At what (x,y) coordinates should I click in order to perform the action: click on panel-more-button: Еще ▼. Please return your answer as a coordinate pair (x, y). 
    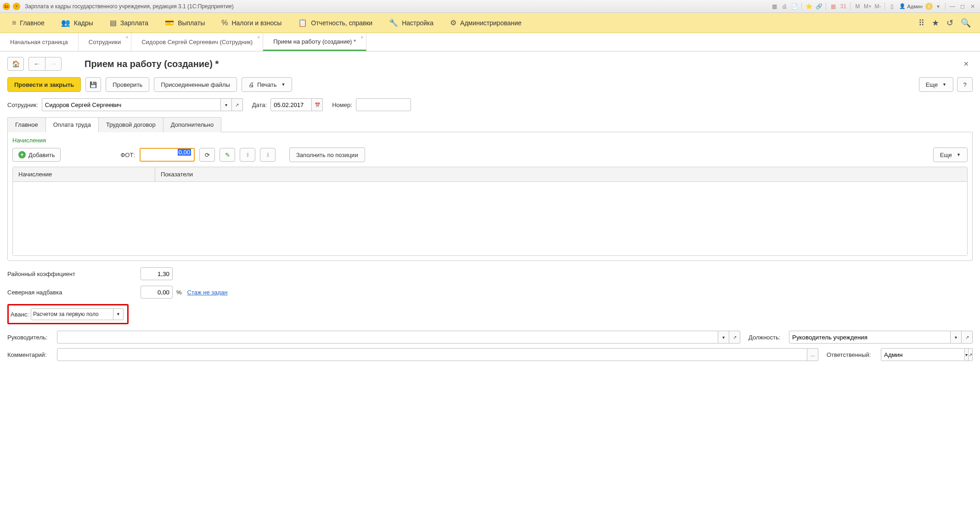
    Looking at the image, I should click on (951, 155).